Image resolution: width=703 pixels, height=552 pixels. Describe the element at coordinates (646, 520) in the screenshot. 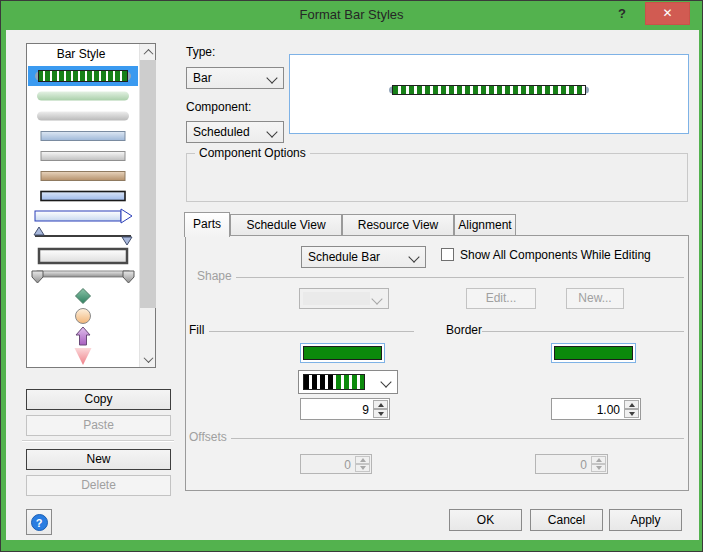

I see `apply-button: Apply` at that location.